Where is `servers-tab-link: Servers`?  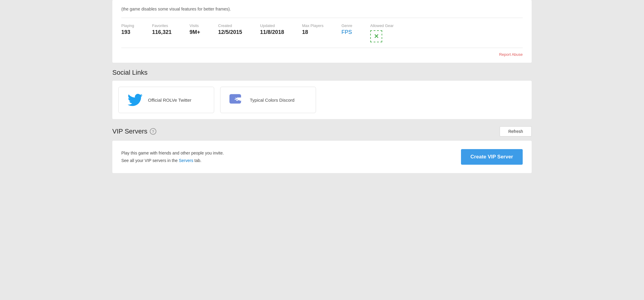
servers-tab-link: Servers is located at coordinates (186, 160).